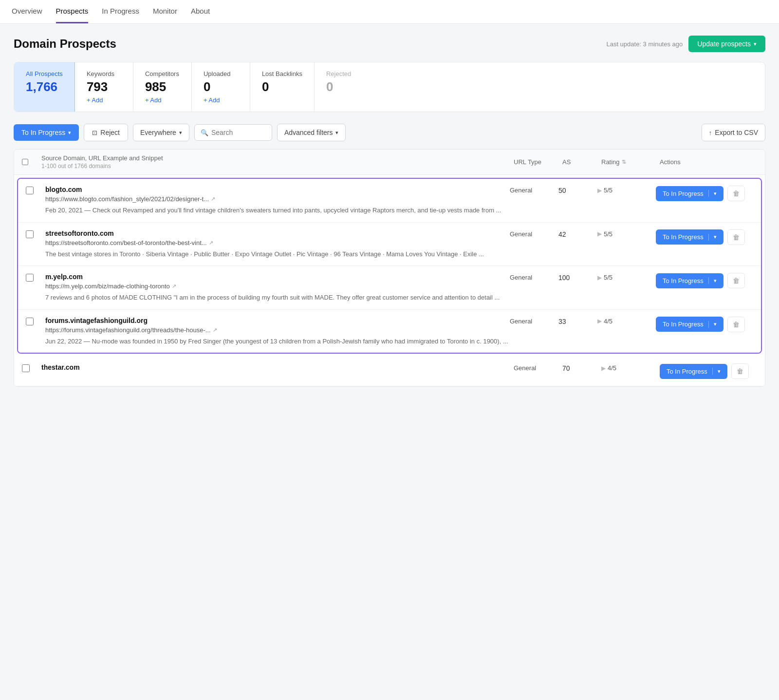 The width and height of the screenshot is (779, 700). Describe the element at coordinates (282, 87) in the screenshot. I see `stat-lost-backlinks: Lost Backlinks 0` at that location.